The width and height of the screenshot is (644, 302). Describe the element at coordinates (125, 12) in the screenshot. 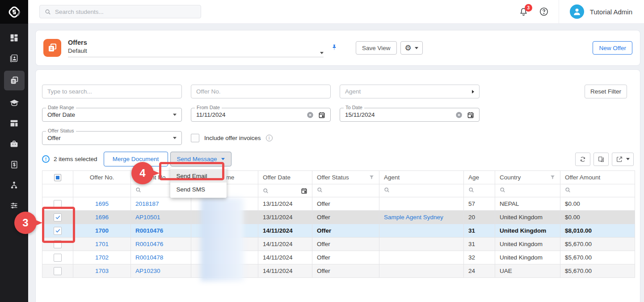

I see `student-search-input` at that location.